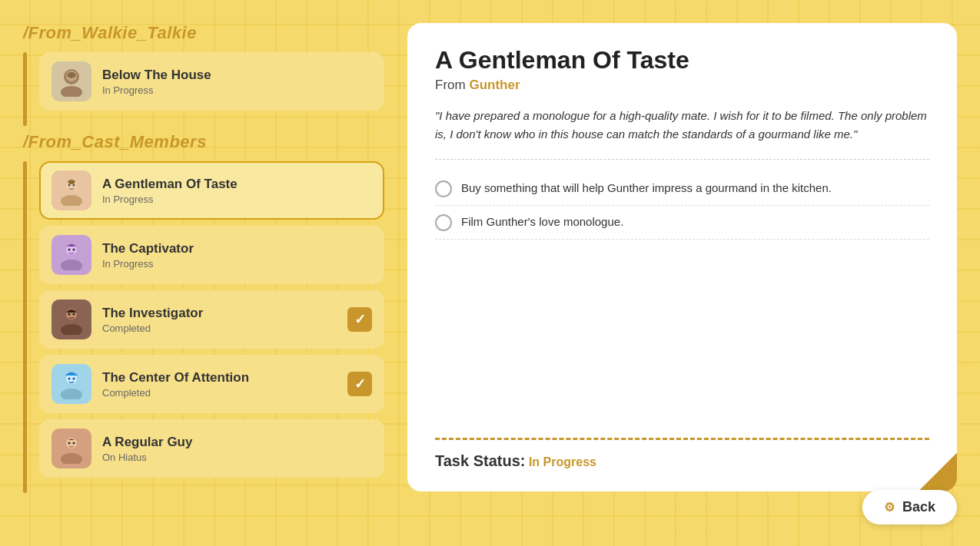  Describe the element at coordinates (204, 33) in the screenshot. I see `walkie-talkie-header: /From_Walkie_Talkie` at that location.